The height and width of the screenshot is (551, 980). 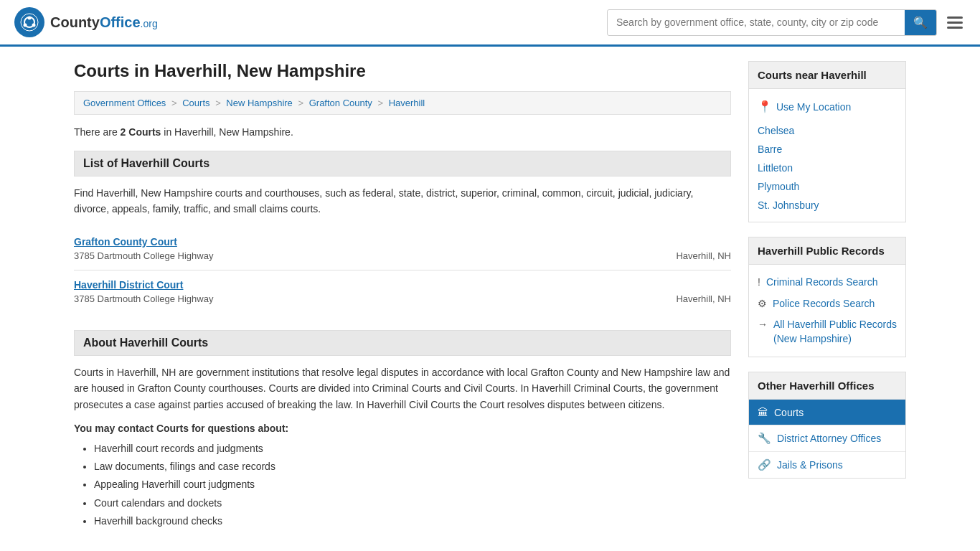 I want to click on court-name-grafton: Grafton County Court, so click(x=402, y=242).